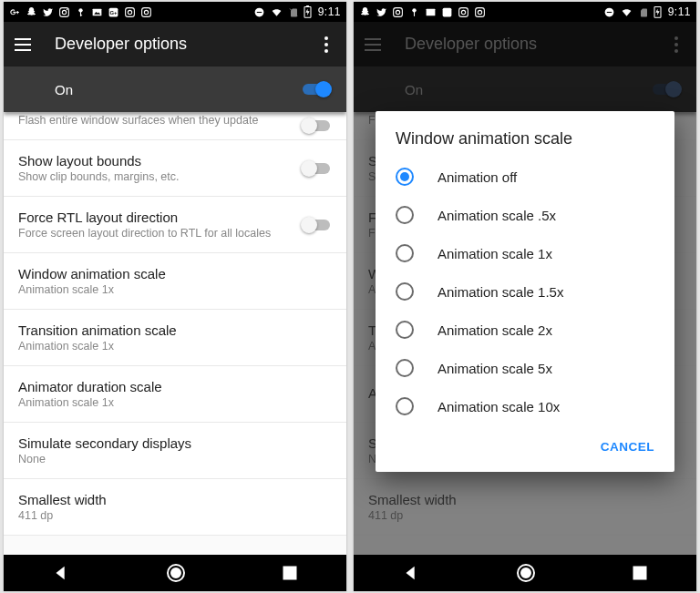 This screenshot has width=700, height=593. I want to click on status-icons-left, so click(423, 13).